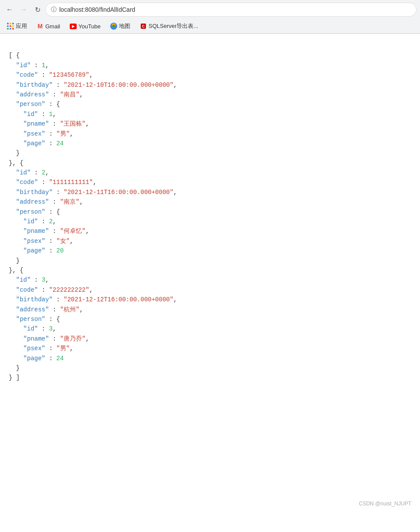  I want to click on youtube-icon, so click(73, 26).